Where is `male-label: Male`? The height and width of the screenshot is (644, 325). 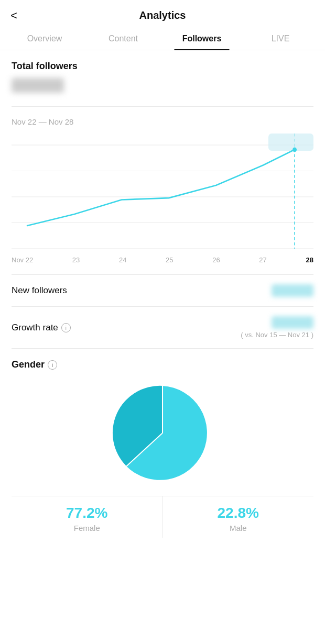
male-label: Male is located at coordinates (239, 528).